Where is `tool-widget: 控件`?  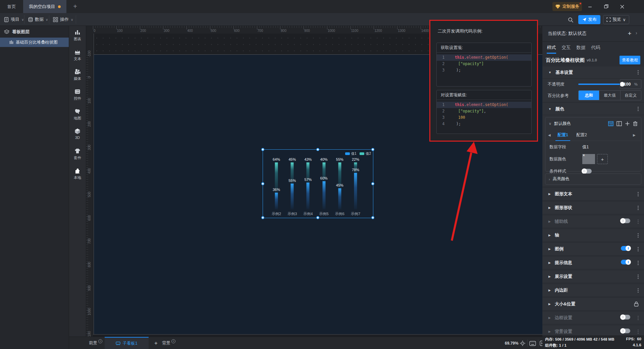
tool-widget: 控件 is located at coordinates (77, 95).